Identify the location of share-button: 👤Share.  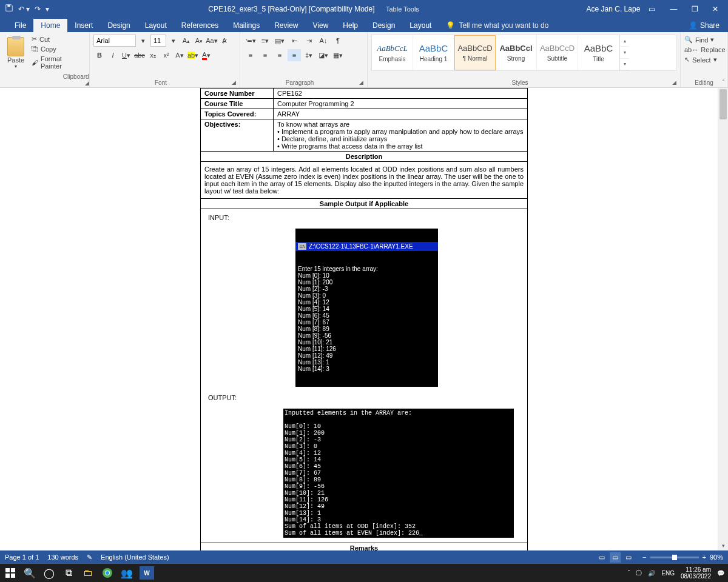
(704, 25).